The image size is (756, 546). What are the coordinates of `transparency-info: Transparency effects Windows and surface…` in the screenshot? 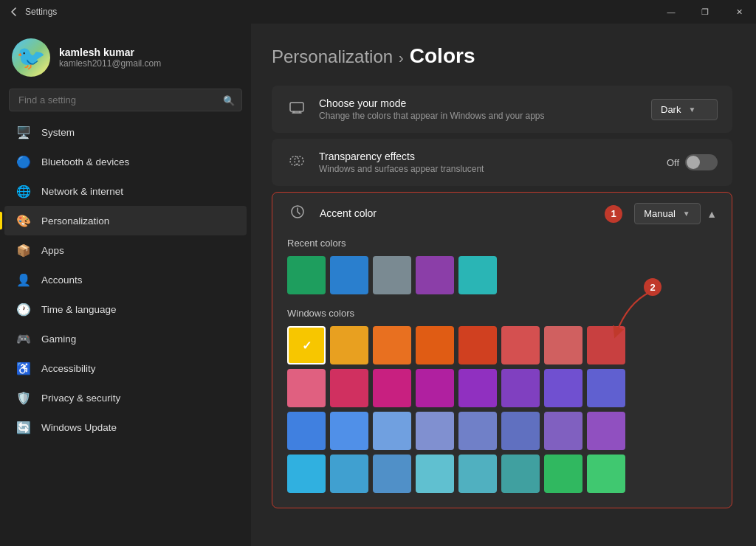 It's located at (487, 162).